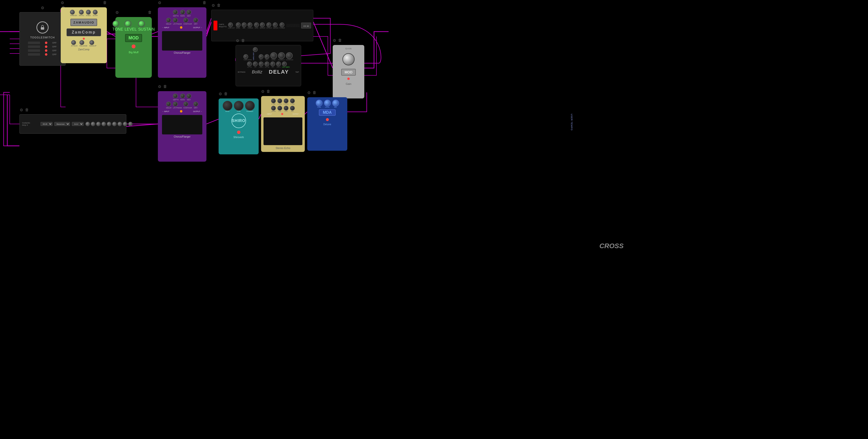  What do you see at coordinates (286, 108) in the screenshot?
I see `rfr-knob` at bounding box center [286, 108].